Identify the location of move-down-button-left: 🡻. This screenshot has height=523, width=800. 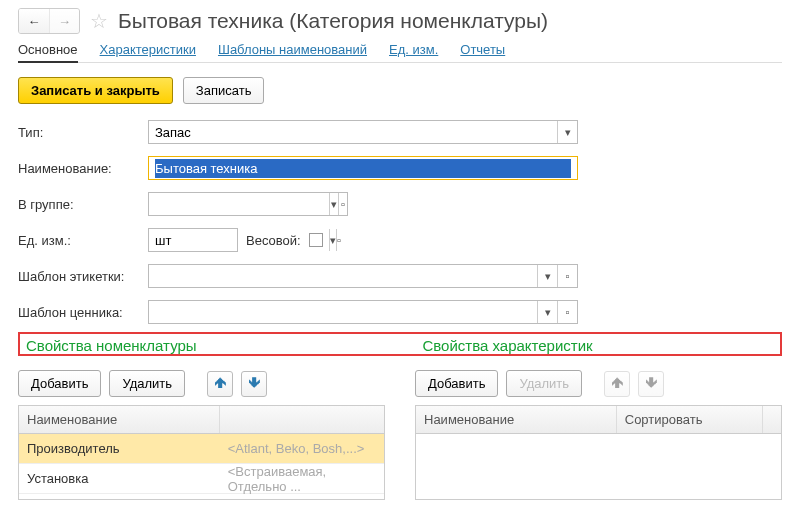
(254, 384).